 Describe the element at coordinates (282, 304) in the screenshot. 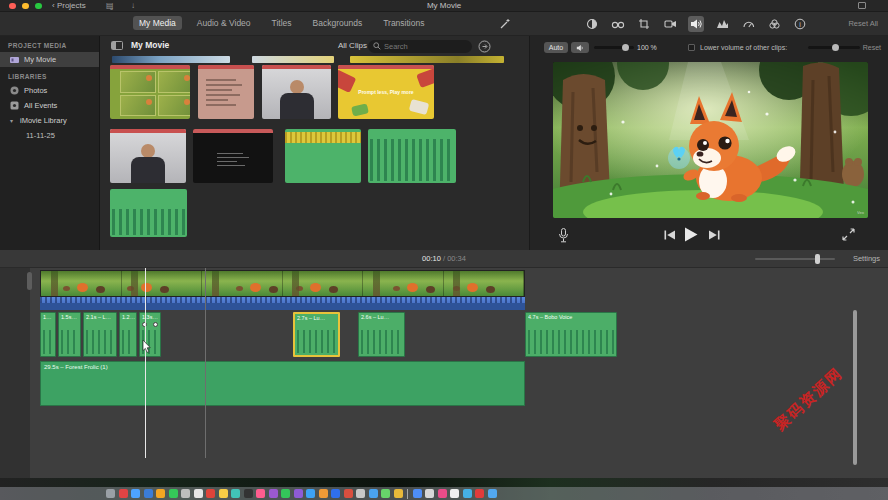

I see `video-audio-waveform-bar` at that location.